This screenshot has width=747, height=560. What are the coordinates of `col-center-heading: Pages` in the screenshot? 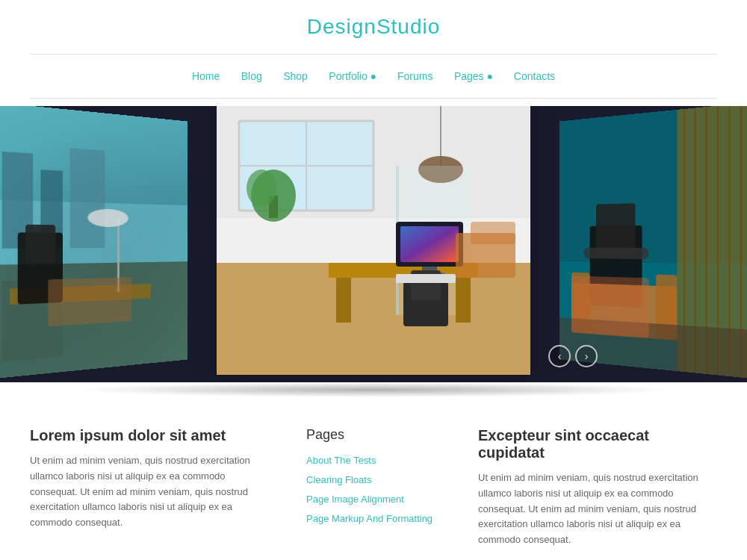 It's located at (374, 435).